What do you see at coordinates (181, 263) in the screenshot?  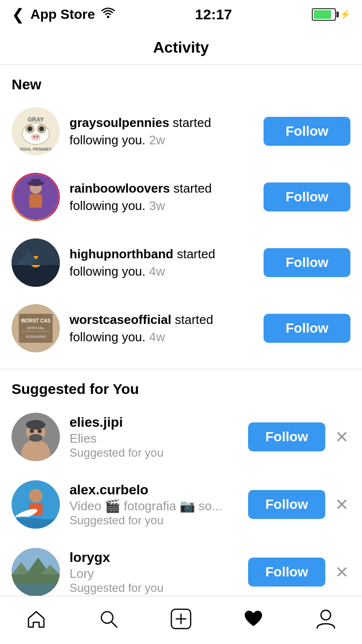 I see `notification-item: highupnorthband started following you. 4…` at bounding box center [181, 263].